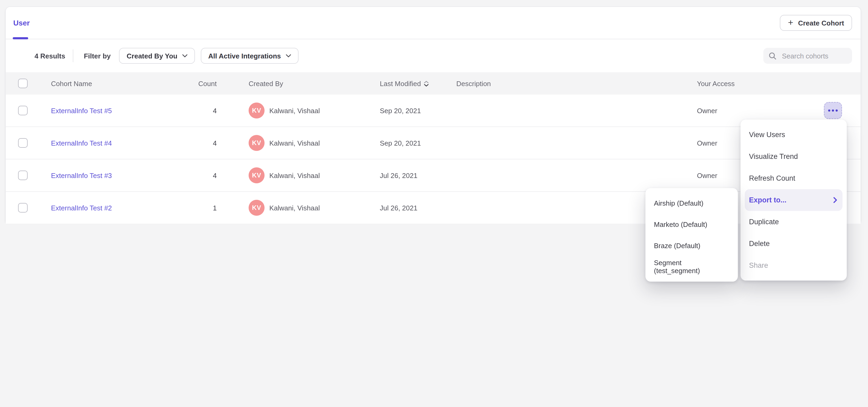 Image resolution: width=868 pixels, height=407 pixels. Describe the element at coordinates (808, 56) in the screenshot. I see `search-cohorts-box` at that location.